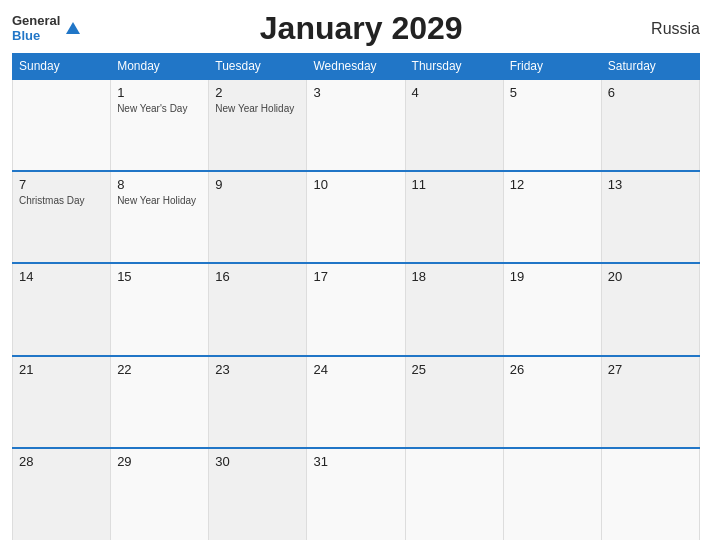 The width and height of the screenshot is (712, 550). Describe the element at coordinates (650, 370) in the screenshot. I see `day-number: 27` at that location.